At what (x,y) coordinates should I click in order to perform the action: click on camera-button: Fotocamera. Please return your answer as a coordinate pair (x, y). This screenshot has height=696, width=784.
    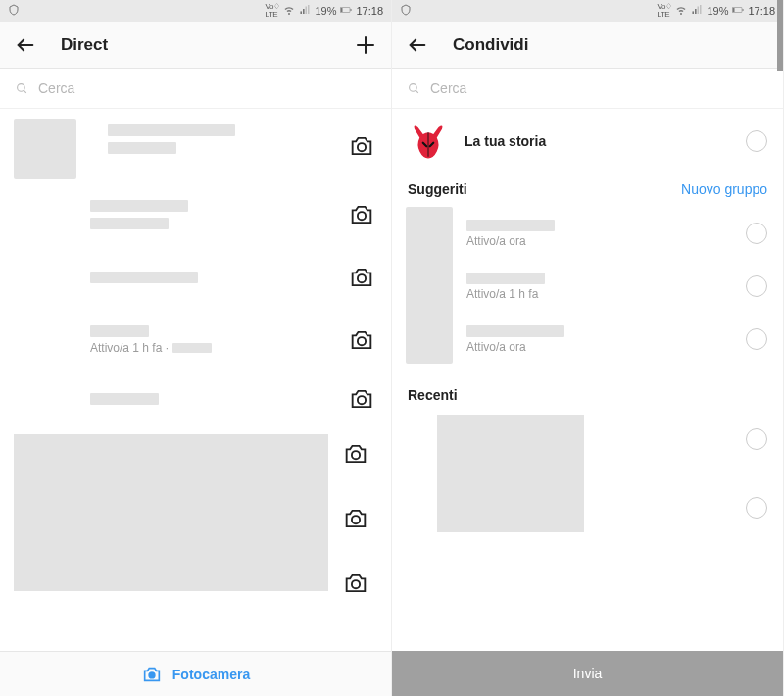
    Looking at the image, I should click on (196, 673).